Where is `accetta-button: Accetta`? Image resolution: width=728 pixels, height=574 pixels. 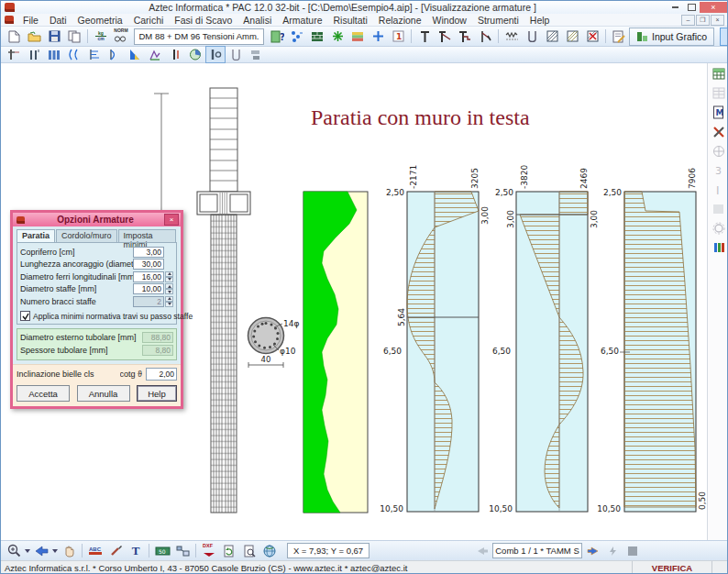 accetta-button: Accetta is located at coordinates (43, 393).